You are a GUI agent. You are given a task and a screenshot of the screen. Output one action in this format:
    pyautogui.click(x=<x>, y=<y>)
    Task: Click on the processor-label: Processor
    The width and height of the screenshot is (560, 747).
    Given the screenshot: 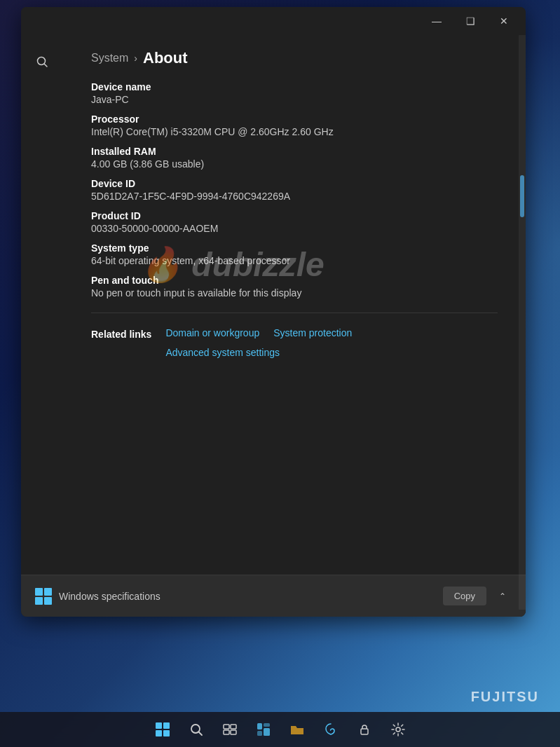 What is the action you would take?
    pyautogui.click(x=294, y=119)
    